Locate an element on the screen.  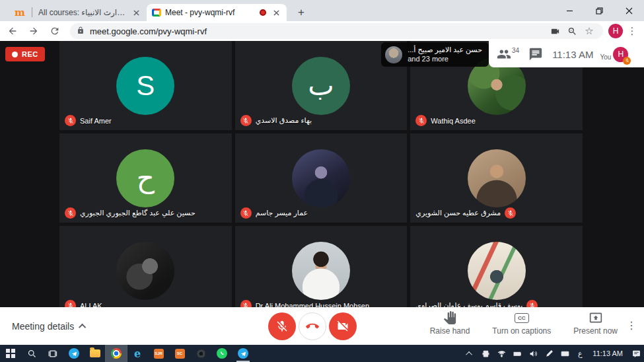
active-speaker-pill: حسن عبد الامير صبيح أ... and 23 more is located at coordinates (435, 54).